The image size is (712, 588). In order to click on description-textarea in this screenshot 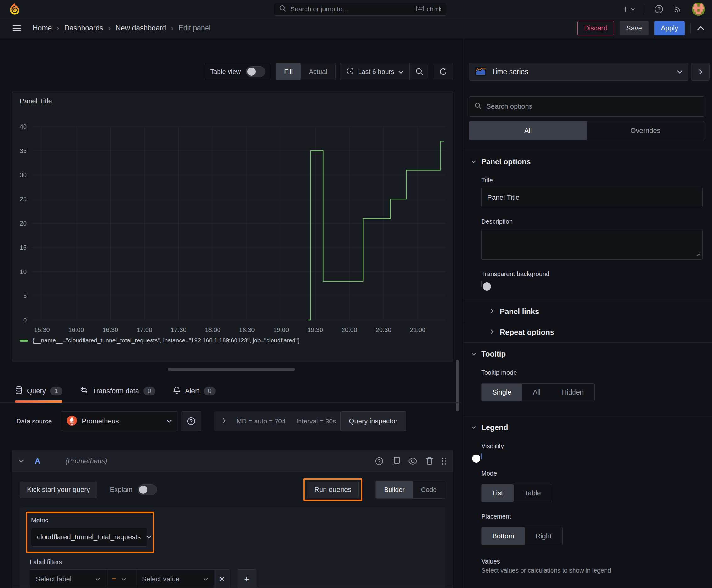, I will do `click(592, 245)`.